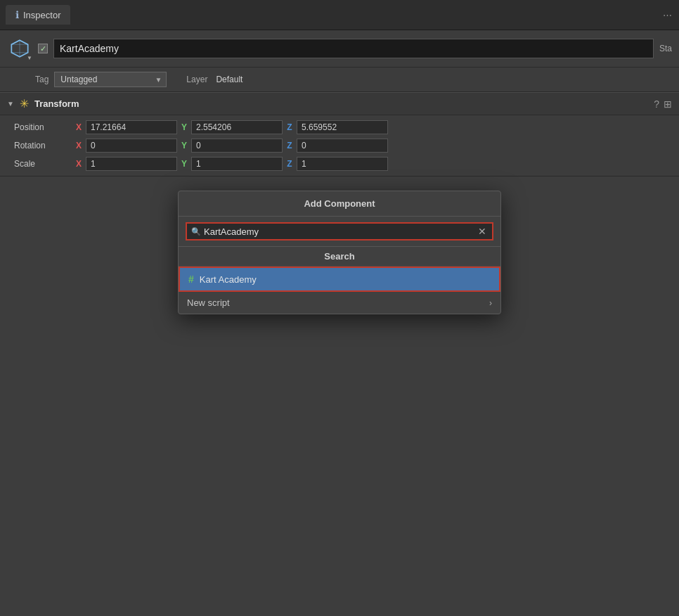 This screenshot has width=679, height=616. Describe the element at coordinates (196, 232) in the screenshot. I see `search-icon: 🔍` at that location.